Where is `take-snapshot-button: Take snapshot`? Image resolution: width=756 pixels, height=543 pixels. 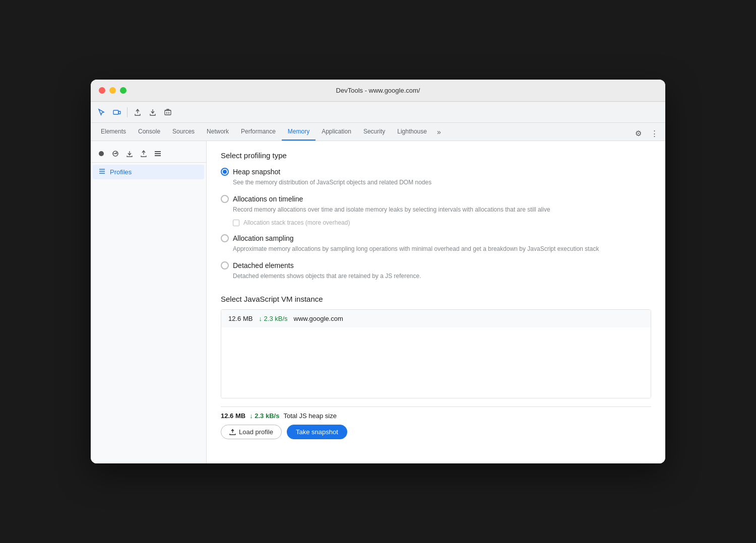
take-snapshot-button: Take snapshot is located at coordinates (317, 432).